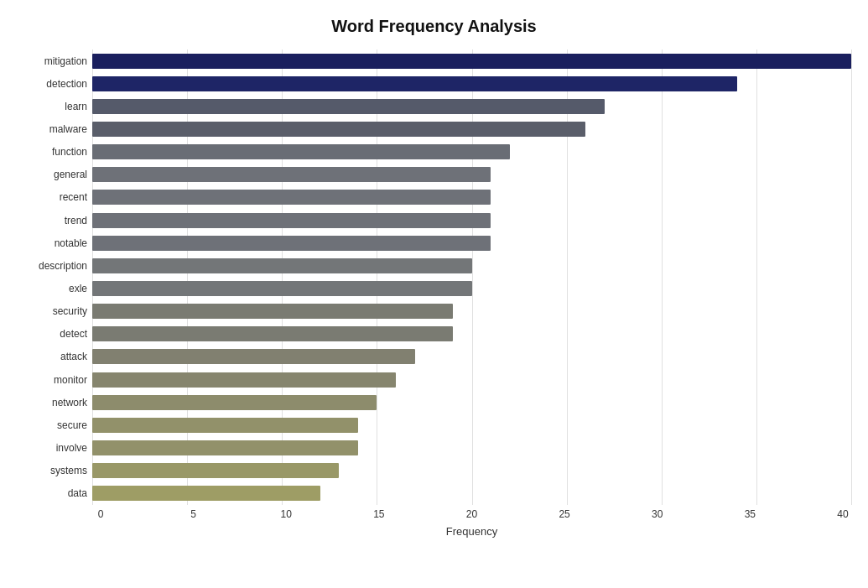 The width and height of the screenshot is (868, 588). Describe the element at coordinates (750, 514) in the screenshot. I see `x-tick: 35` at that location.